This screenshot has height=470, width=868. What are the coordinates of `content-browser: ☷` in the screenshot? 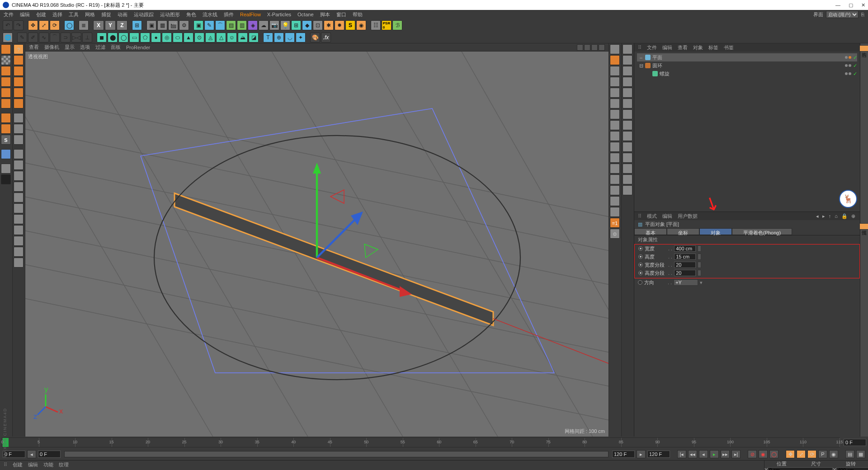 It's located at (376, 25).